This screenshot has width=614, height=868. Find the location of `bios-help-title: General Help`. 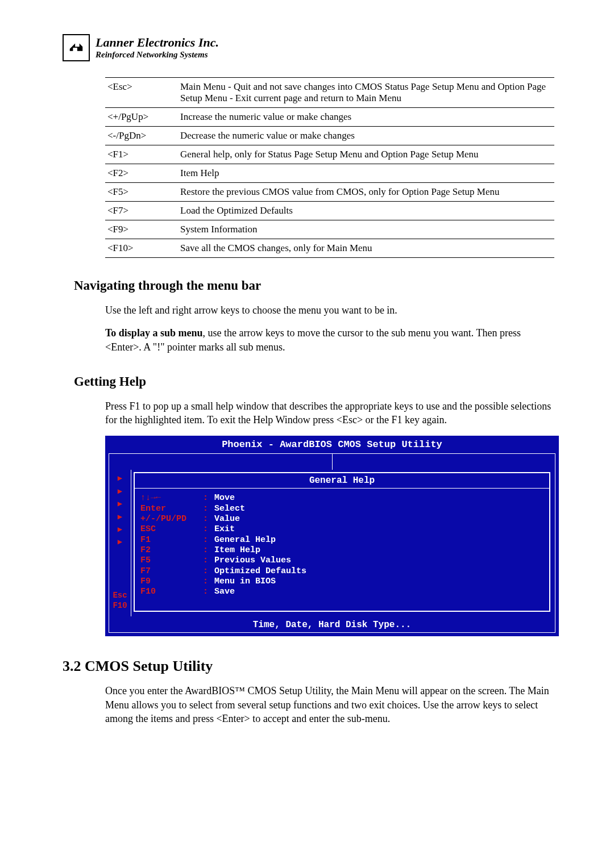

bios-help-title: General Help is located at coordinates (342, 481).